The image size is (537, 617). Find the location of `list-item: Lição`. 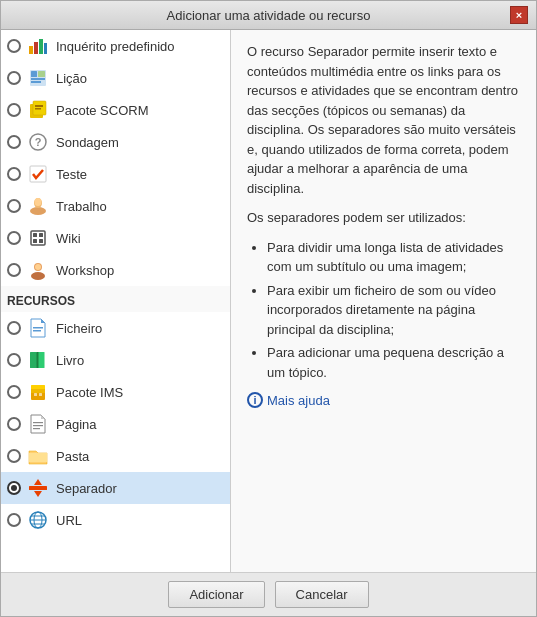

list-item: Lição is located at coordinates (116, 78).